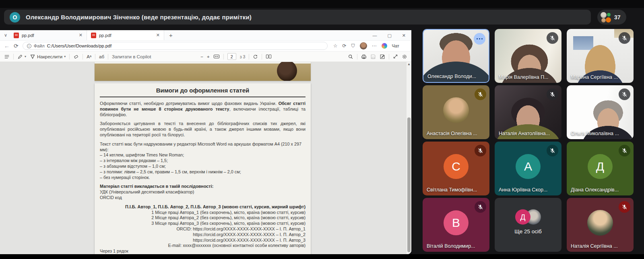 The image size is (644, 259). I want to click on participant-tile: Олександр Володи..., so click(456, 56).